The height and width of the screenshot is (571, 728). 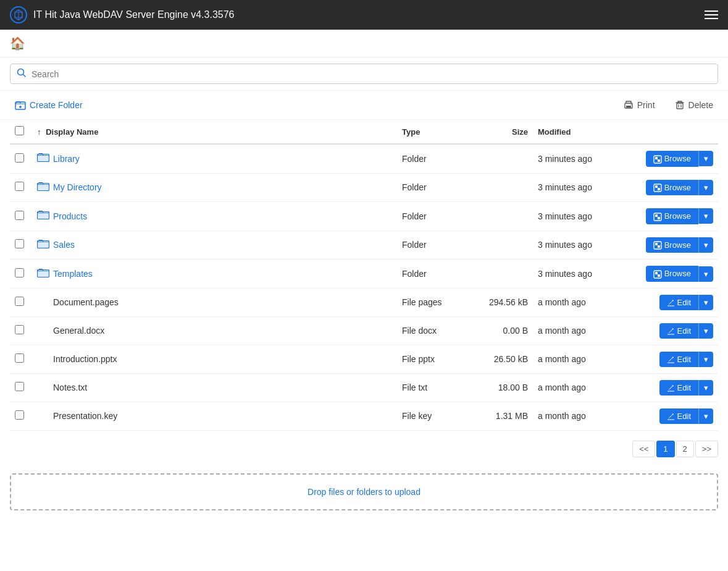 What do you see at coordinates (502, 216) in the screenshot?
I see `row-size-cell` at bounding box center [502, 216].